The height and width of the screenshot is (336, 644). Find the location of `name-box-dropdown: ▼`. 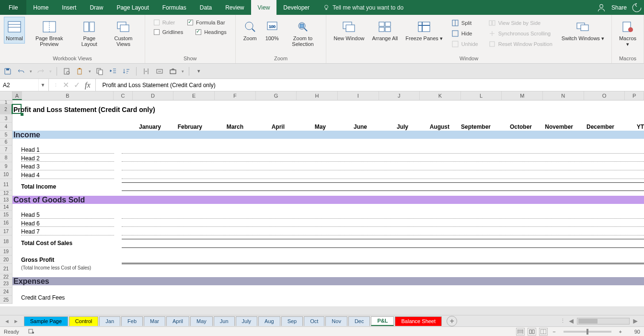

name-box-dropdown: ▼ is located at coordinates (43, 85).